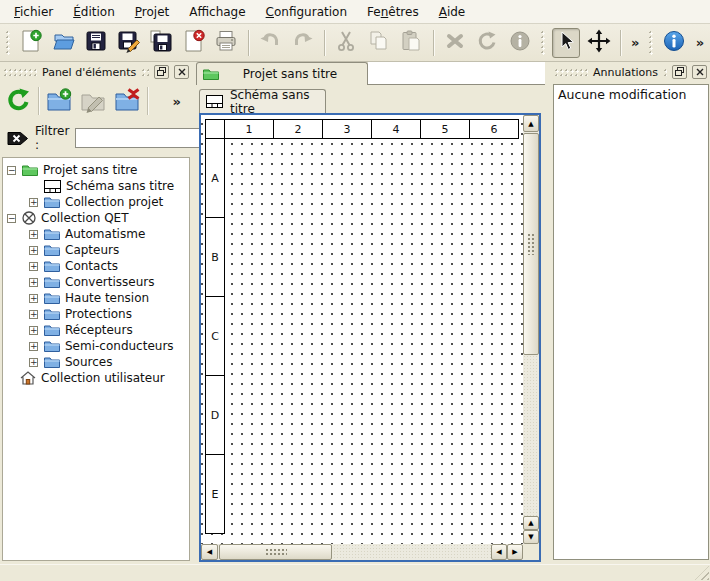  I want to click on tree-item-projet-sans-titre: Projet sans titre, so click(96, 170).